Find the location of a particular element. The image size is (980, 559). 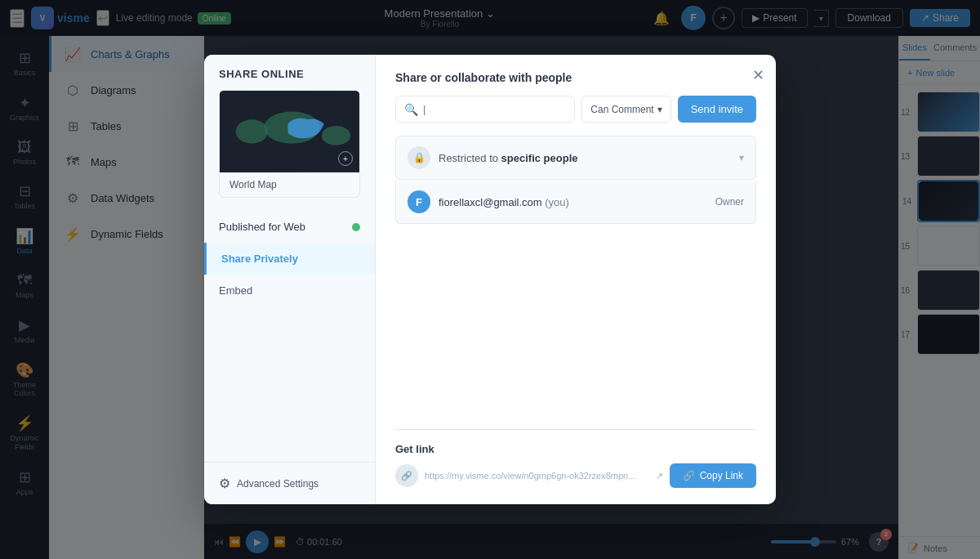

copy-icon: 🔗 is located at coordinates (689, 476).